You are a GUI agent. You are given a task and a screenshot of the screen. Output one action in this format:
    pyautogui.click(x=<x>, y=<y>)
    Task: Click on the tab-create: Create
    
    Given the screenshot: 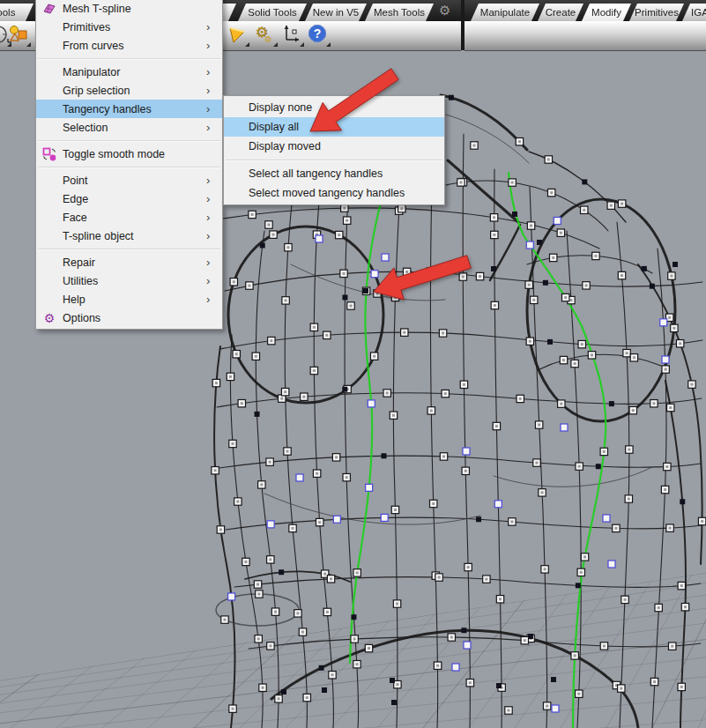 What is the action you would take?
    pyautogui.click(x=561, y=12)
    